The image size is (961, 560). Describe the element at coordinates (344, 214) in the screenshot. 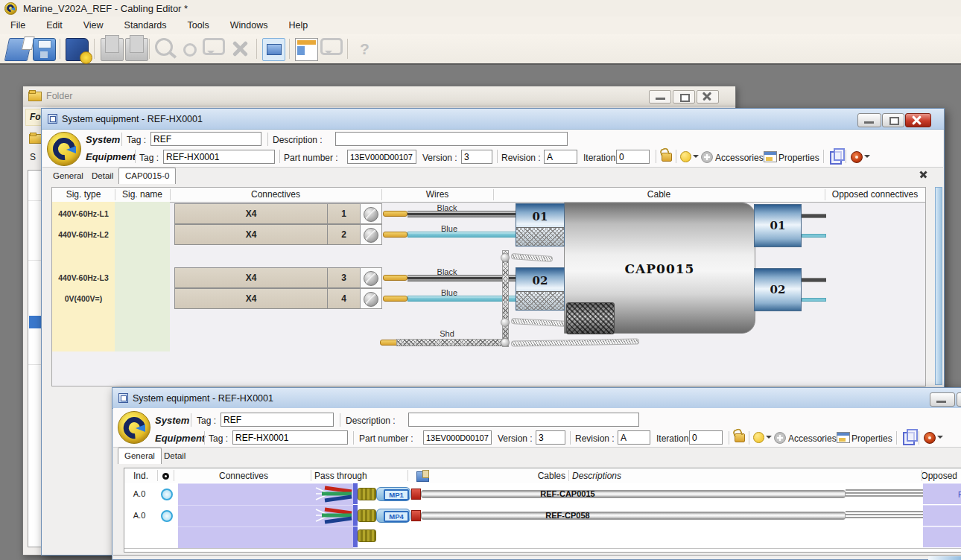

I see `pin-row1: 1` at that location.